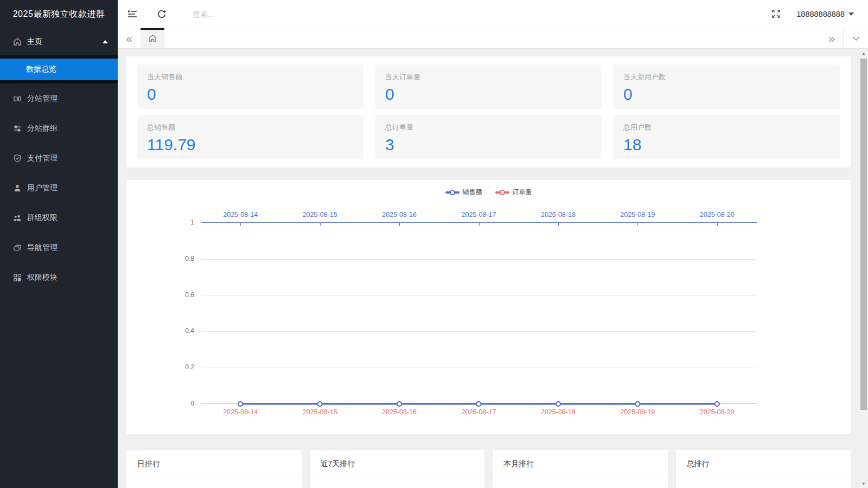  I want to click on y-axis-label: 0.4, so click(178, 331).